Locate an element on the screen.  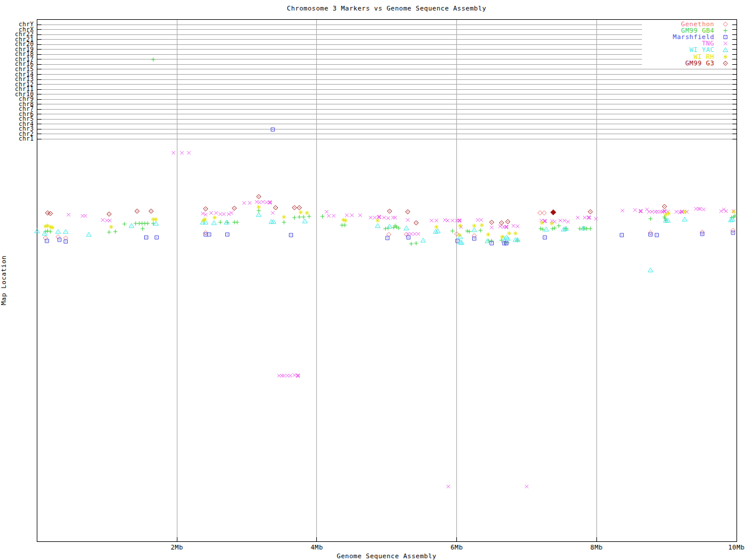
x-tick-label-10Mb: 10Mb is located at coordinates (730, 547).